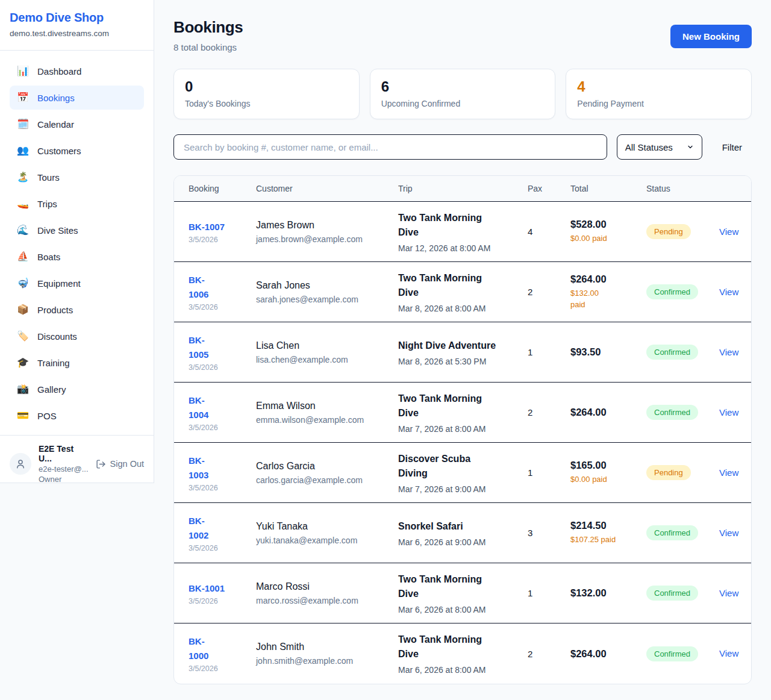  Describe the element at coordinates (324, 225) in the screenshot. I see `customer-name: James Brown` at that location.